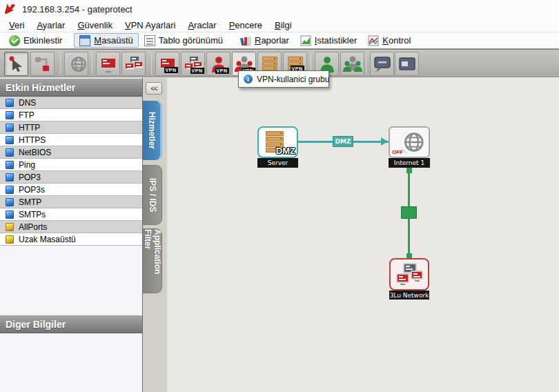 This screenshot has width=559, height=392. I want to click on vpn-user-button: VPN, so click(218, 63).